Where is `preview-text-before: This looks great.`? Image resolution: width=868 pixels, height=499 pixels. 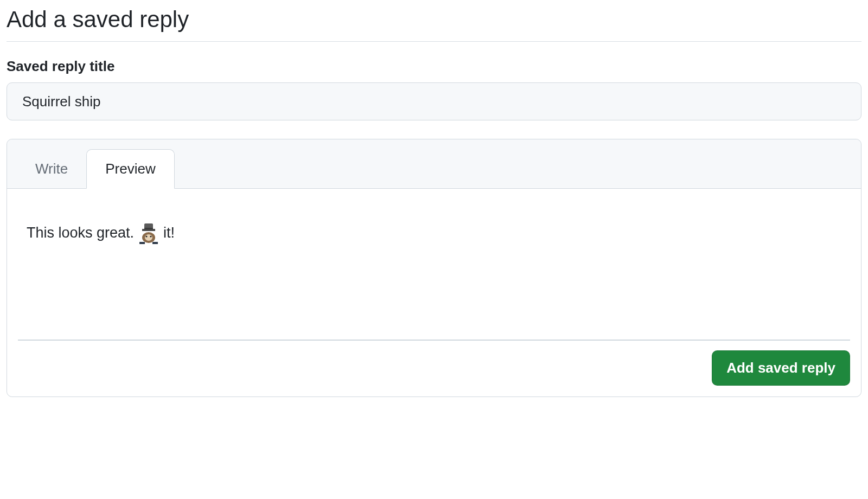 preview-text-before: This looks great. is located at coordinates (80, 233).